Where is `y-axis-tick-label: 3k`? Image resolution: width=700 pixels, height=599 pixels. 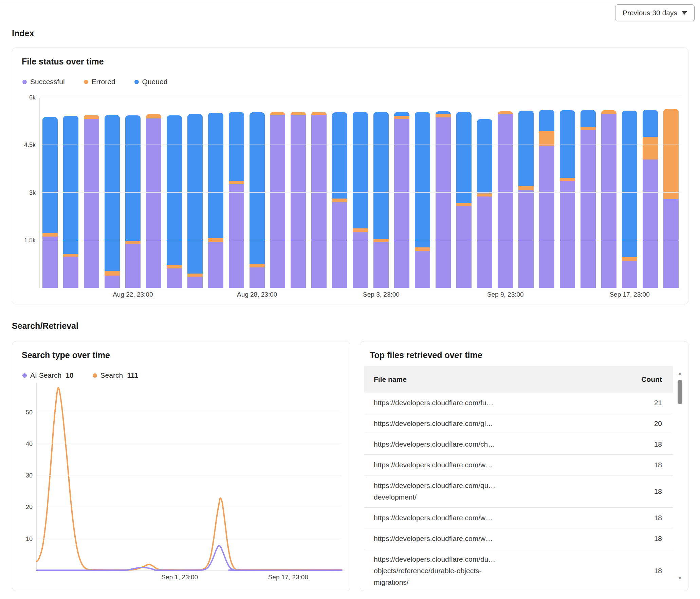 y-axis-tick-label: 3k is located at coordinates (27, 193).